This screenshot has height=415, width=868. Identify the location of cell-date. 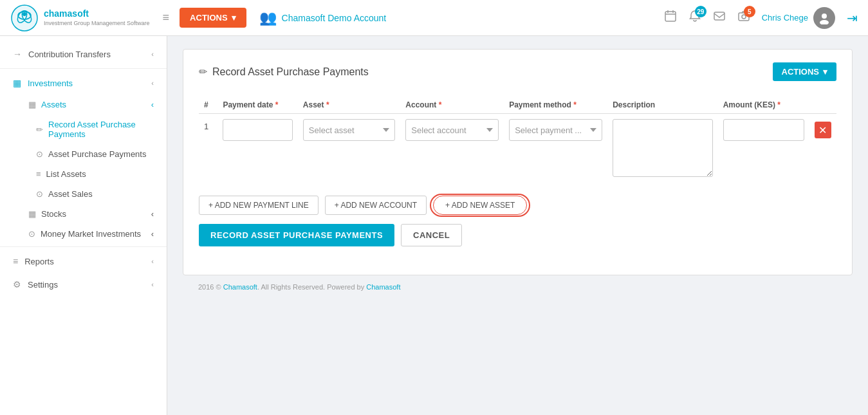
(257, 149).